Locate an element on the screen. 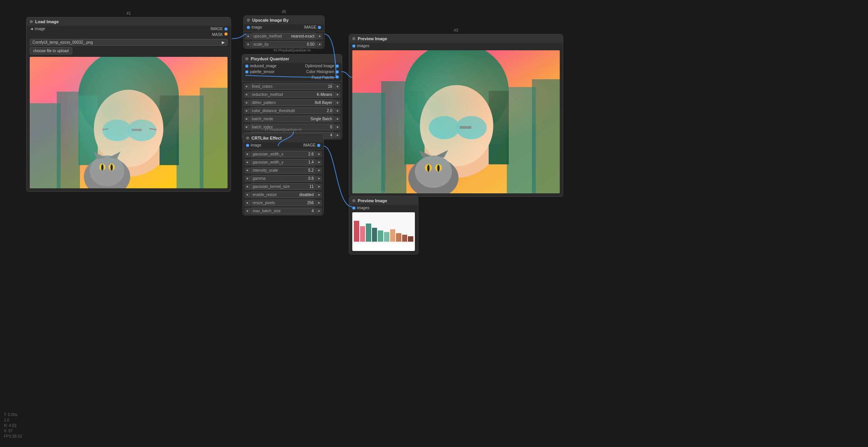 The width and height of the screenshot is (868, 447). optimized-label: Optimized Image is located at coordinates (319, 66).